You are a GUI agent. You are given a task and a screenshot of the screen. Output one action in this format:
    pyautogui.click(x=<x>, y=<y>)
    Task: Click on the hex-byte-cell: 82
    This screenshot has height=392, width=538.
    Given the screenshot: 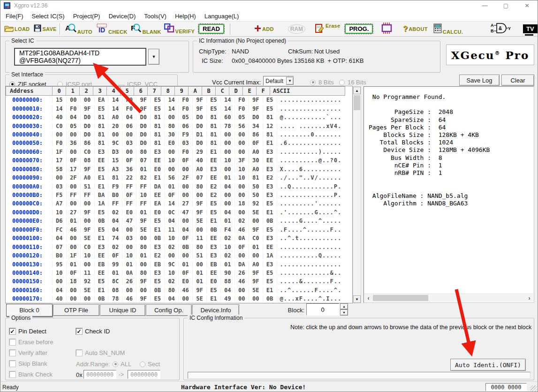 What is the action you would take?
    pyautogui.click(x=144, y=178)
    